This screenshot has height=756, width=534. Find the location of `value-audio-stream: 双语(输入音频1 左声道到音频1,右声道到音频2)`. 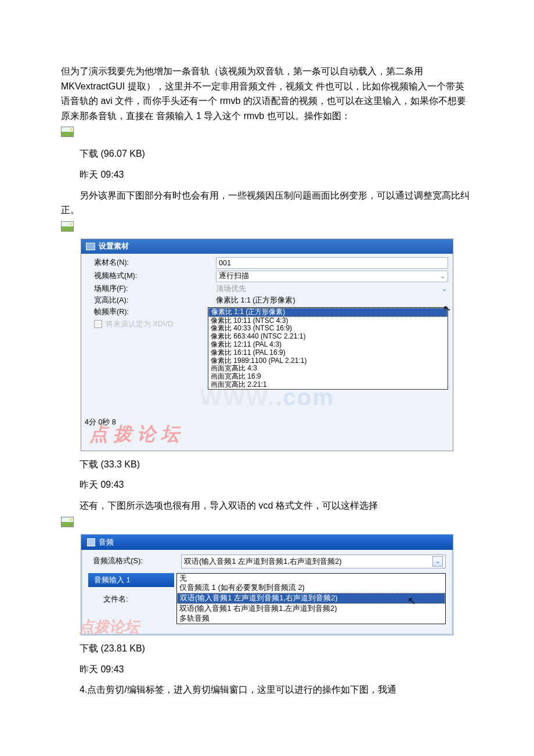

value-audio-stream: 双语(输入音频1 左声道到音频1,右声道到音频2) is located at coordinates (263, 561).